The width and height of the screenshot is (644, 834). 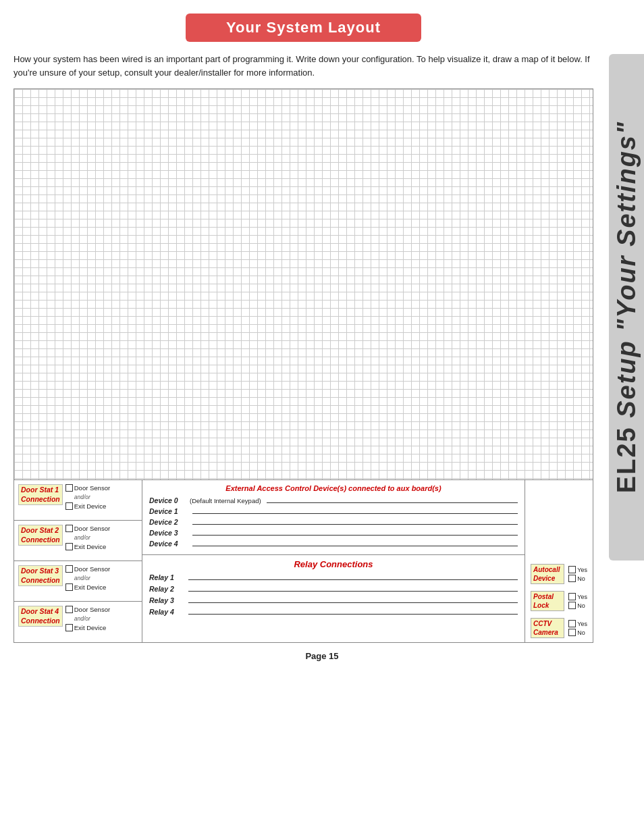 I want to click on door-stat-1-row: Door Stat 1 Connection Door Sensor and/o…, so click(x=78, y=500).